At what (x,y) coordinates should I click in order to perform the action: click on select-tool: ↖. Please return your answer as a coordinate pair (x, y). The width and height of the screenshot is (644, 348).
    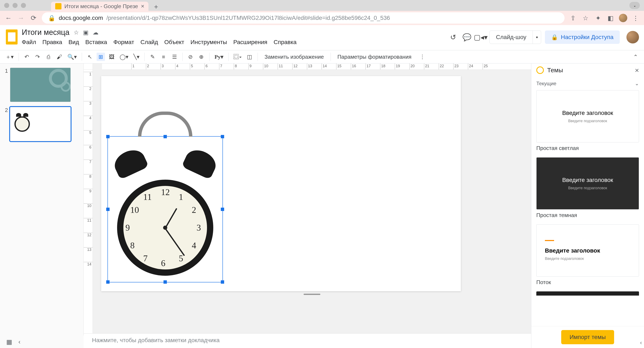
    Looking at the image, I should click on (90, 57).